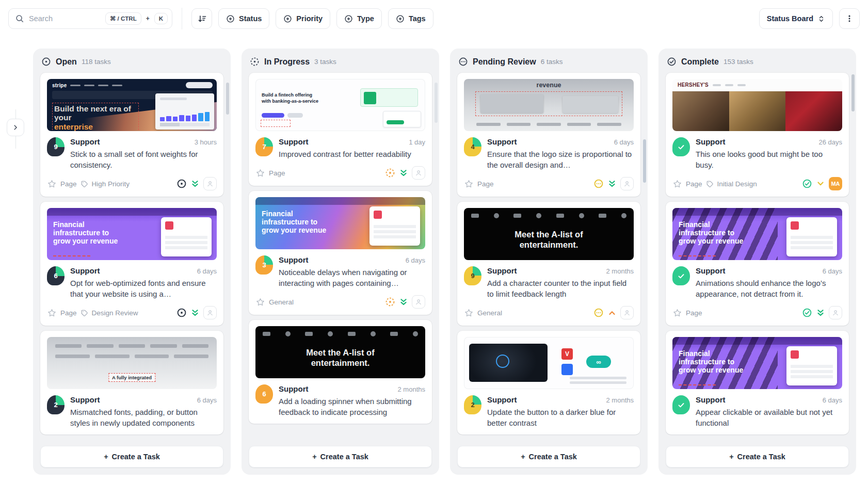 The height and width of the screenshot is (483, 868). What do you see at coordinates (849, 19) in the screenshot?
I see `more-menu-button` at bounding box center [849, 19].